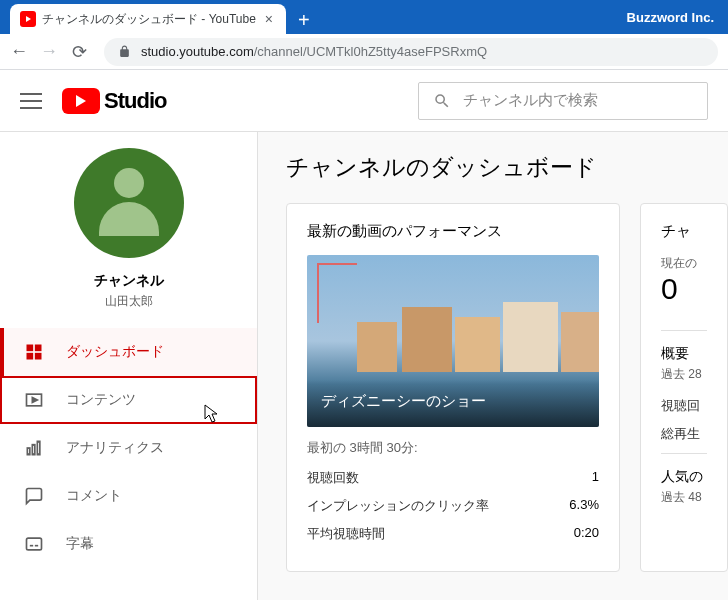 This screenshot has height=600, width=728. What do you see at coordinates (49, 52) in the screenshot?
I see `forward-icon: →` at bounding box center [49, 52].